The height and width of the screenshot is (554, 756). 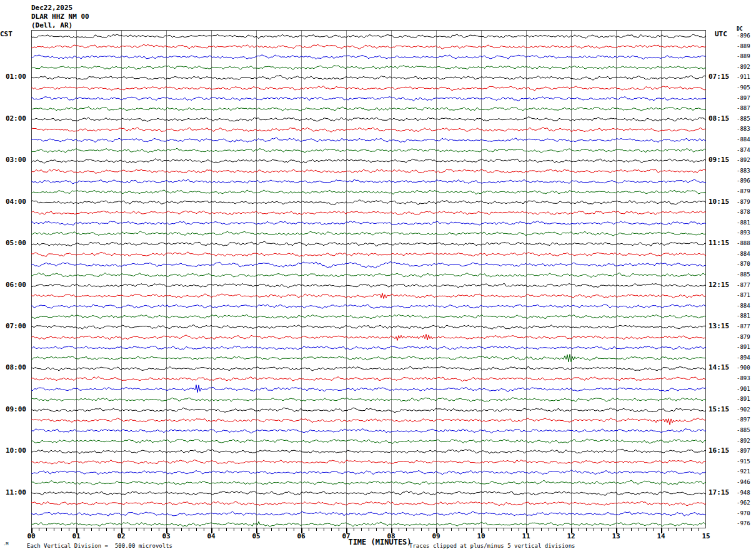 What do you see at coordinates (719, 326) in the screenshot?
I see `utc-hour-label: 13:15` at bounding box center [719, 326].